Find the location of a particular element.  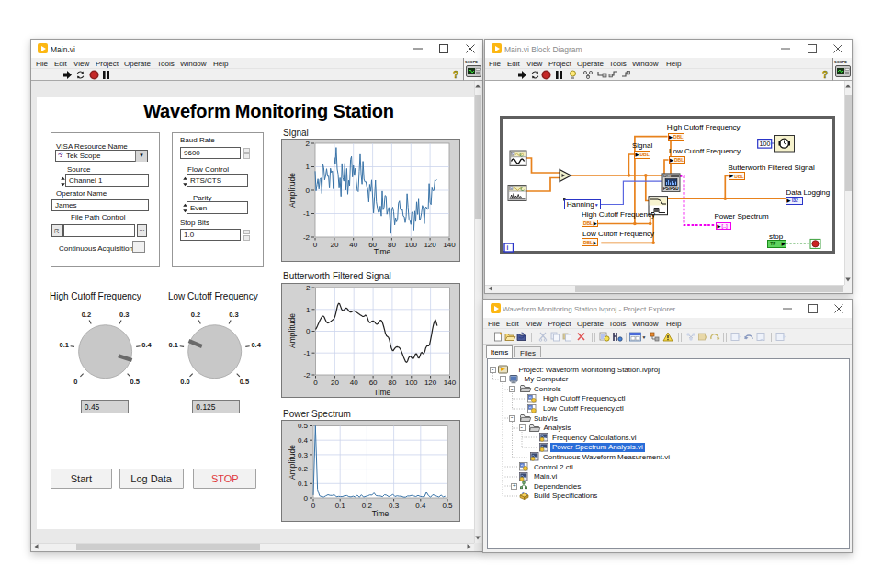

svg-text: 60 is located at coordinates (373, 382).